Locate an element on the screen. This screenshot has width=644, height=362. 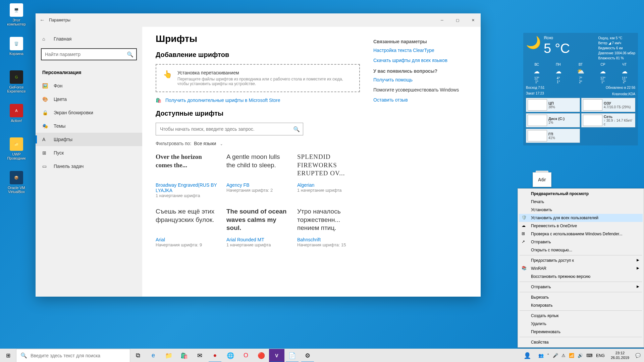
taskbar-action: ● is located at coordinates (215, 356).